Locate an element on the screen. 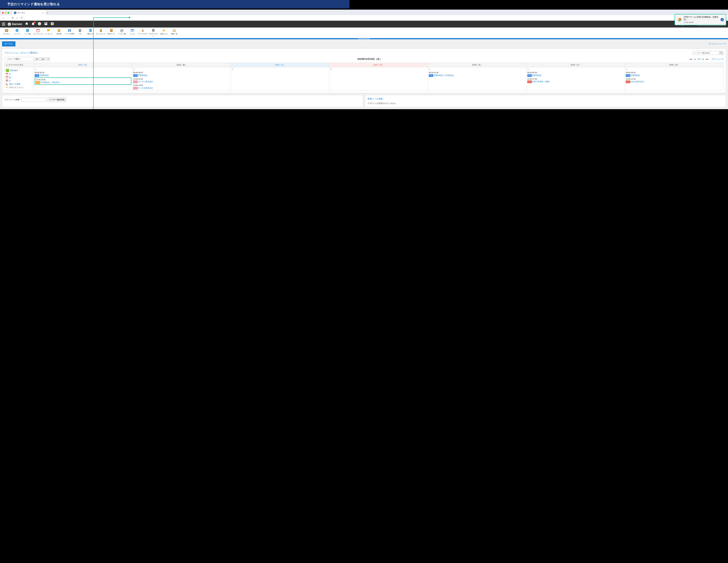  event-item: 10:00-12:00往訪ガルキン株式会社 is located at coordinates (182, 81).